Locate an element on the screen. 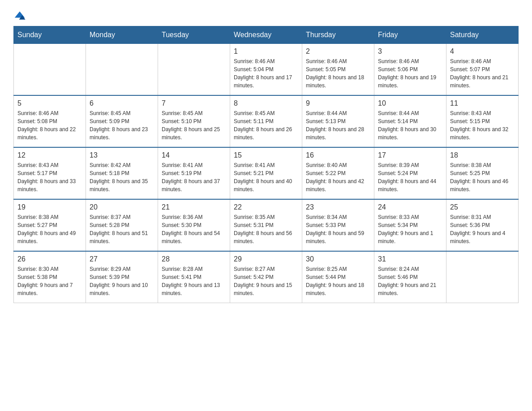 This screenshot has width=532, height=411. day-info: Sunrise: 8:44 AM Sunset: 5:14 PM Dayligh… is located at coordinates (410, 125).